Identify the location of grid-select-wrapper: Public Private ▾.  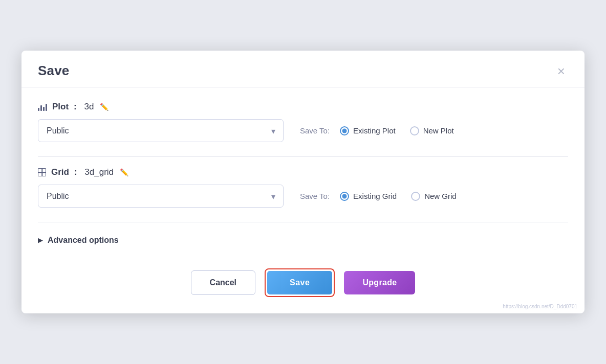
(161, 196).